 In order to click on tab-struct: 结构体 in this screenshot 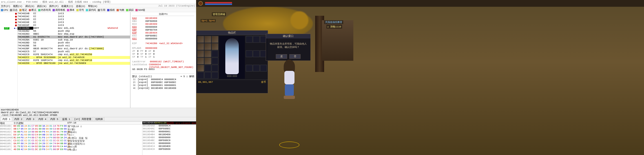, I will do `click(99, 119)`.